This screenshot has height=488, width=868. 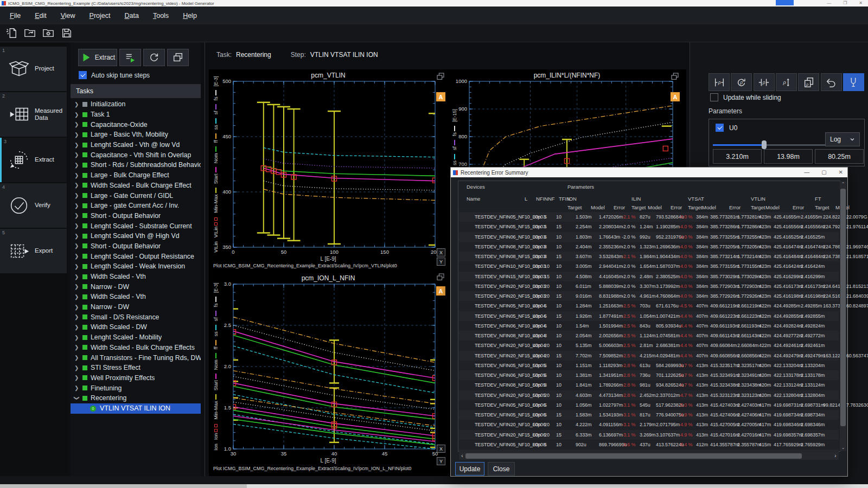 I want to click on table-row: TESTDEV_NFIN20_NF10_L0p0550n20104.603m4.…, so click(x=649, y=395).